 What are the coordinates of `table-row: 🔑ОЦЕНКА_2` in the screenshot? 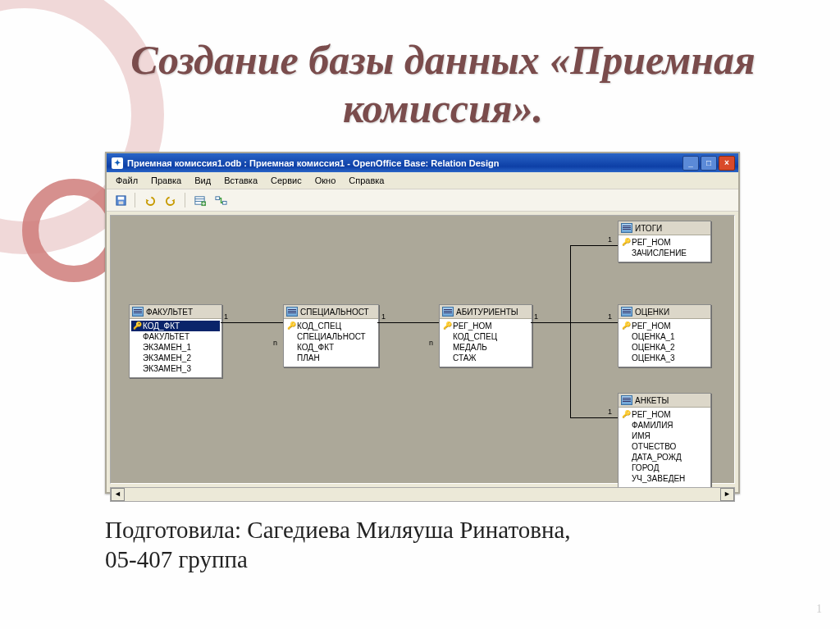 It's located at (664, 348).